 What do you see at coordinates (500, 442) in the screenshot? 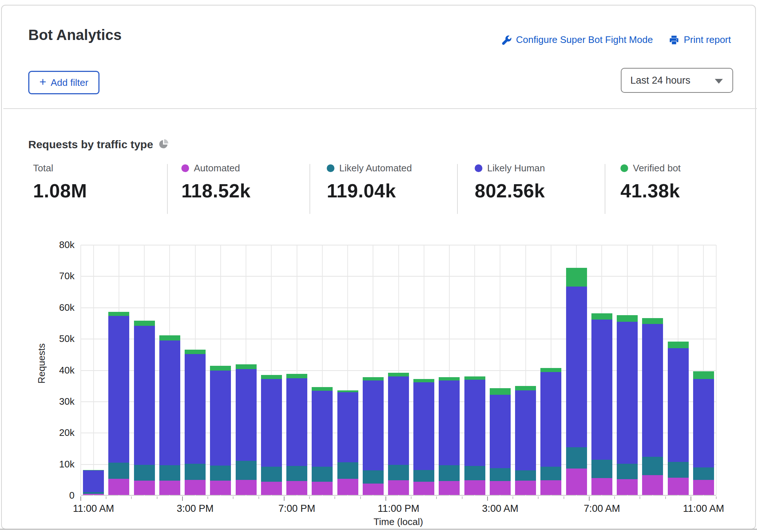
I see `bar-3-00-am` at bounding box center [500, 442].